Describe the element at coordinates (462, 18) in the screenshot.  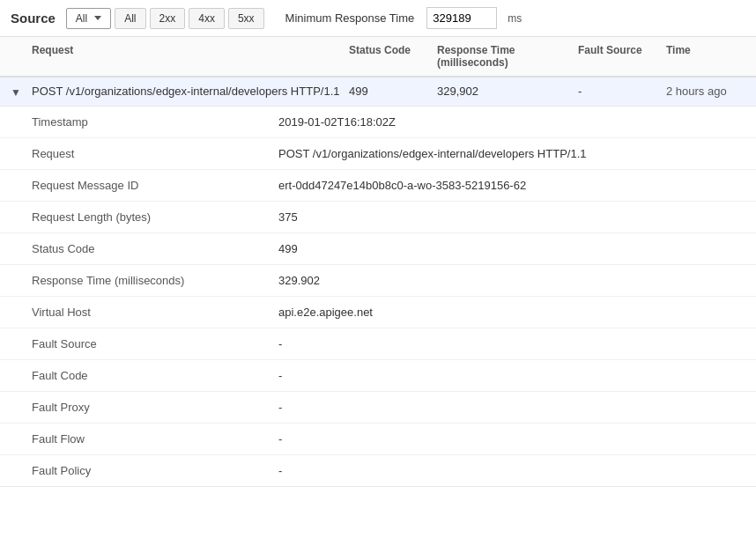
I see `min-response-input` at that location.